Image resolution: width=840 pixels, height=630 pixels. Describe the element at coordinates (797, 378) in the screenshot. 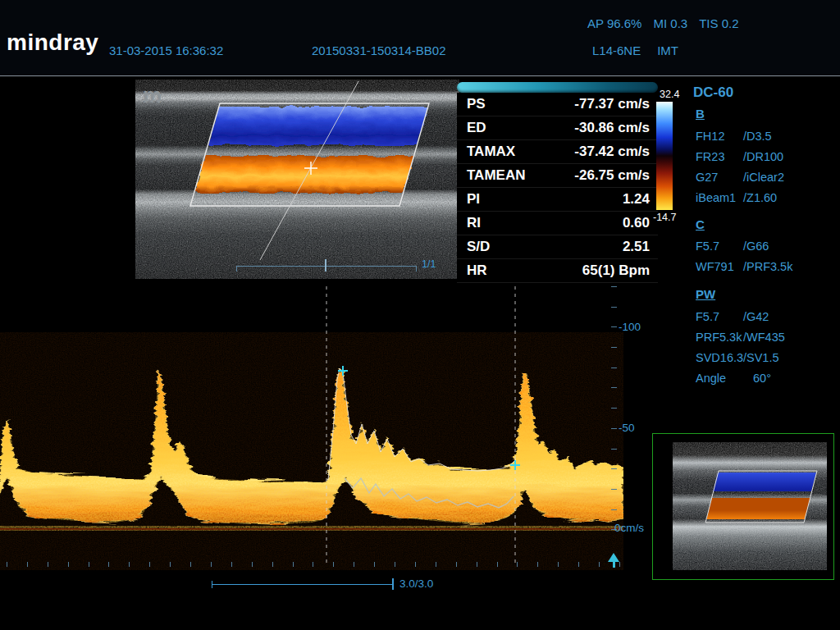

I see `param-value: 60°` at that location.